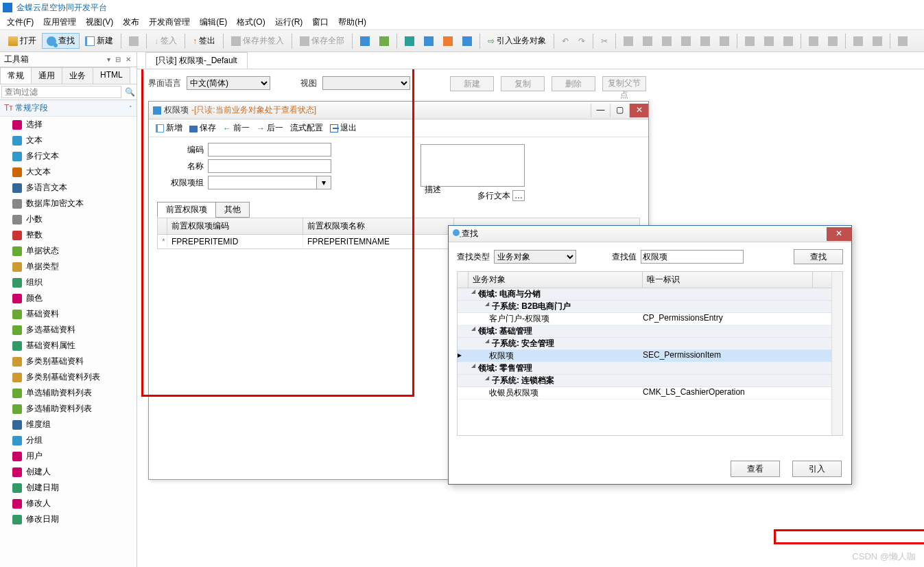  Describe the element at coordinates (650, 307) in the screenshot. I see `find-group: ◢子系统: B2B电商门户` at that location.